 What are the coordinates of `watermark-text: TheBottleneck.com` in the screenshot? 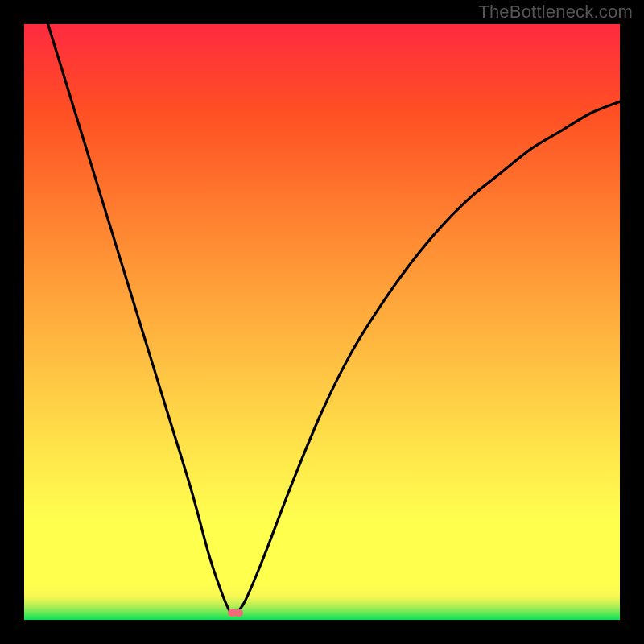 It's located at (555, 12).